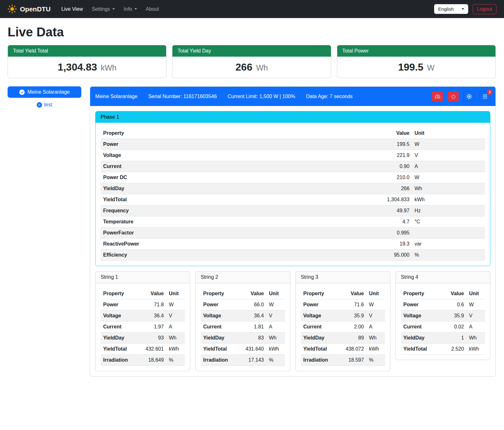 Image resolution: width=504 pixels, height=430 pixels. I want to click on table-row: Power66.0W, so click(243, 305).